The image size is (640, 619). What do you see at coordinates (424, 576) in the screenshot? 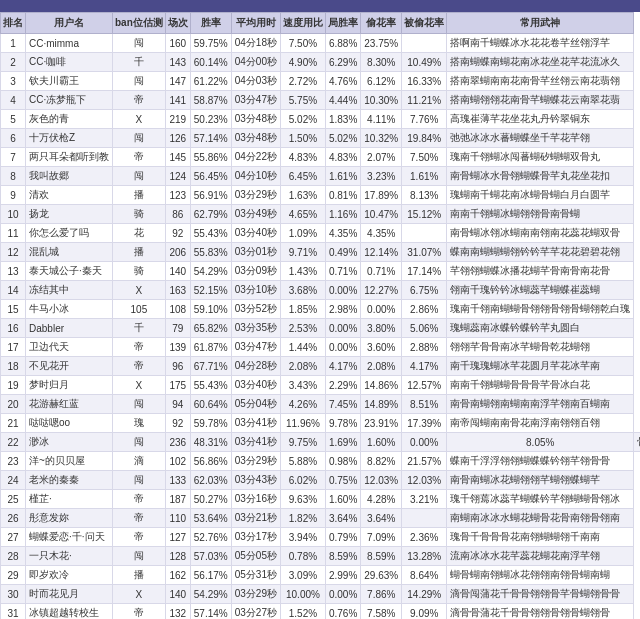
I see `table-cell: 8.64%` at bounding box center [424, 576].